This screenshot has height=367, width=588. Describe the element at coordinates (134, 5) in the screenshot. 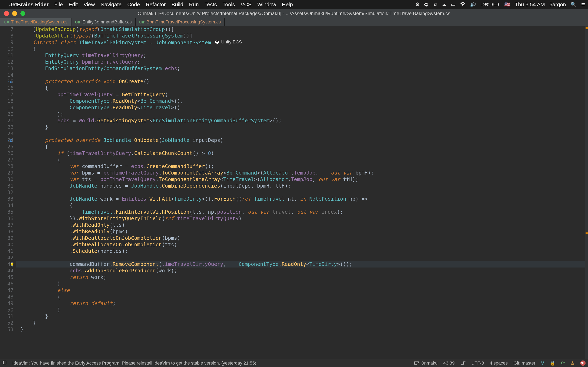

I see `menu-code: Code` at that location.